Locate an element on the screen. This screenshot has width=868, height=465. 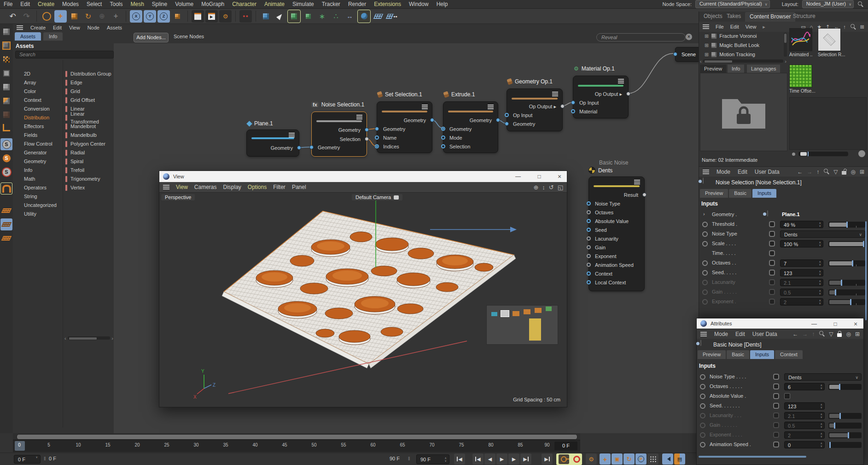
category-operators: Operators is located at coordinates (35, 188).